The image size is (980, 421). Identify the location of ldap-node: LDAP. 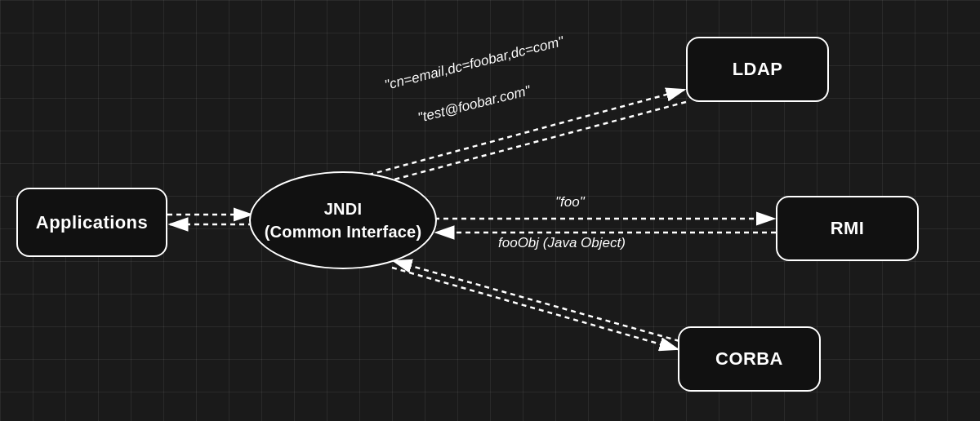
(758, 69).